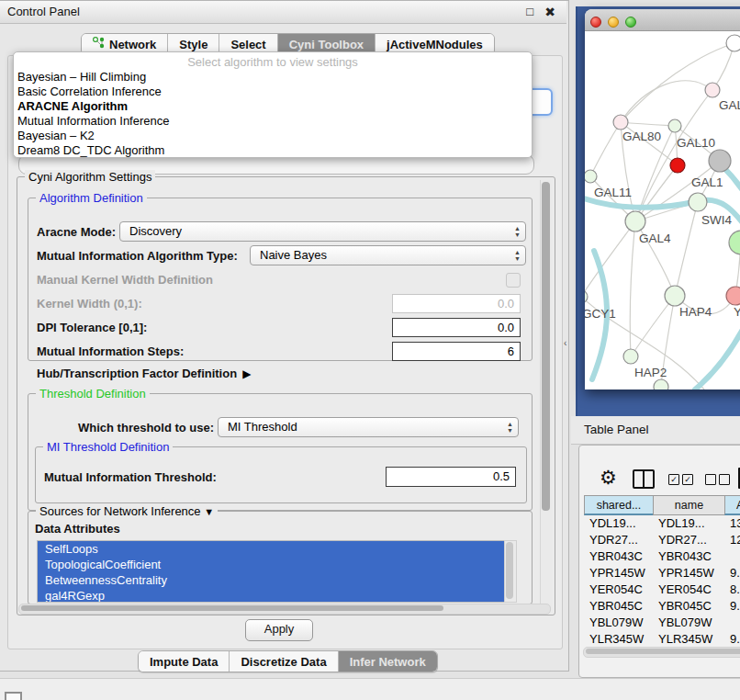 This screenshot has width=740, height=700. What do you see at coordinates (621, 122) in the screenshot?
I see `network-node-gal80` at bounding box center [621, 122].